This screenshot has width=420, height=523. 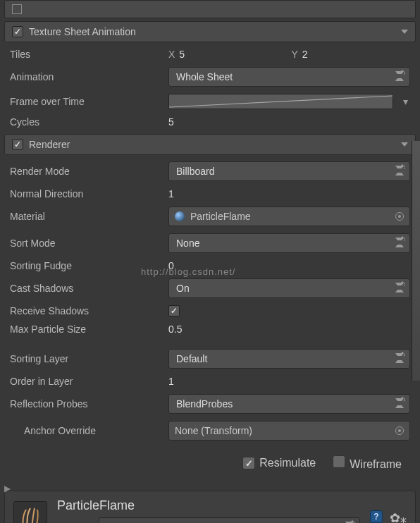 I want to click on renderer-module-header: Renderer, so click(x=210, y=144).